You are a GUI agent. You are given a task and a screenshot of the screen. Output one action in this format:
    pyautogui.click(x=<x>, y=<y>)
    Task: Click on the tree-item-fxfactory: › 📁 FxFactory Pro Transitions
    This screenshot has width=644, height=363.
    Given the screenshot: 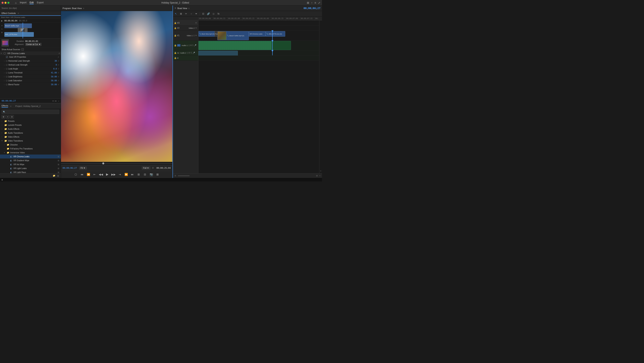 What is the action you would take?
    pyautogui.click(x=30, y=149)
    